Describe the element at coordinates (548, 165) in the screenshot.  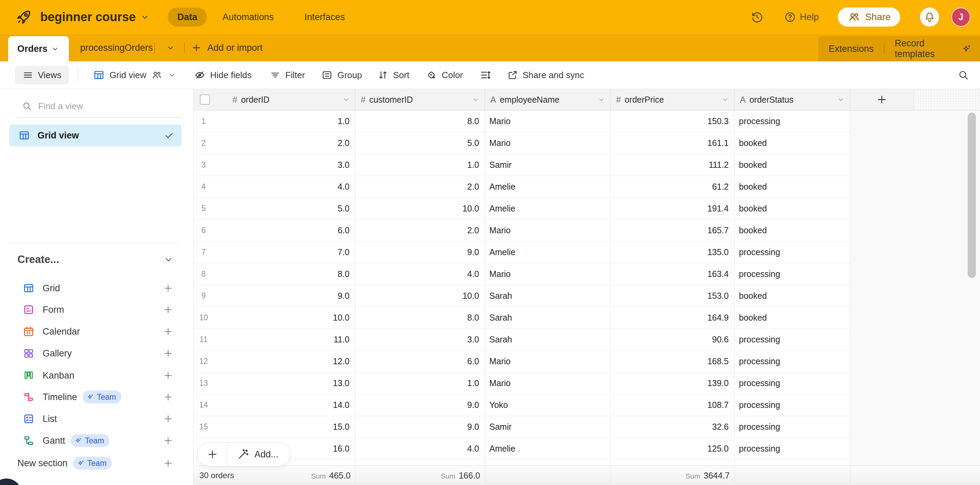
I see `cell-employeeName: Samir` at that location.